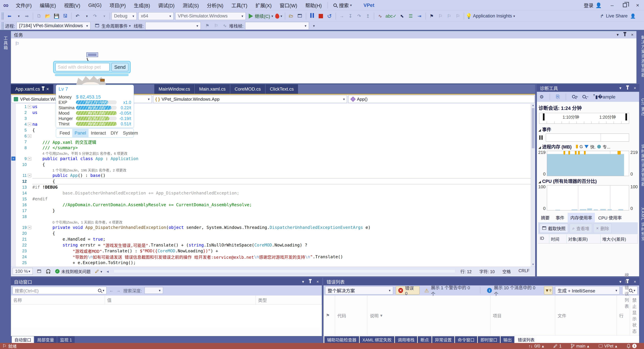  I want to click on stackframe-dropdown: ▾, so click(277, 26).